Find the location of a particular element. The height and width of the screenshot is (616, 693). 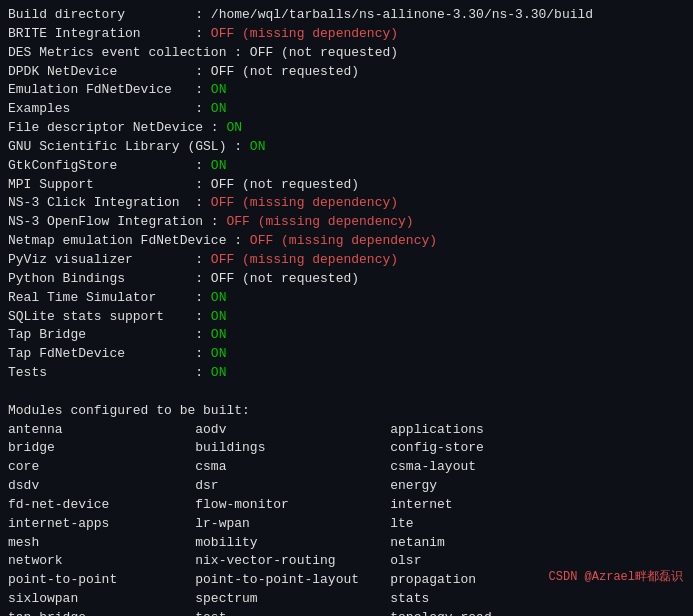

modules-row-4: dsdv dsr energy is located at coordinates (346, 486).